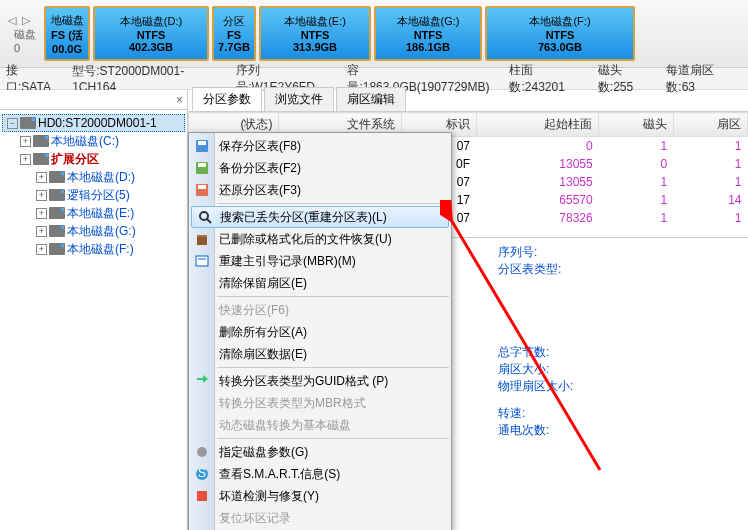  Describe the element at coordinates (468, 101) in the screenshot. I see `tabs: 分区参数浏览文件扇区编辑` at that location.